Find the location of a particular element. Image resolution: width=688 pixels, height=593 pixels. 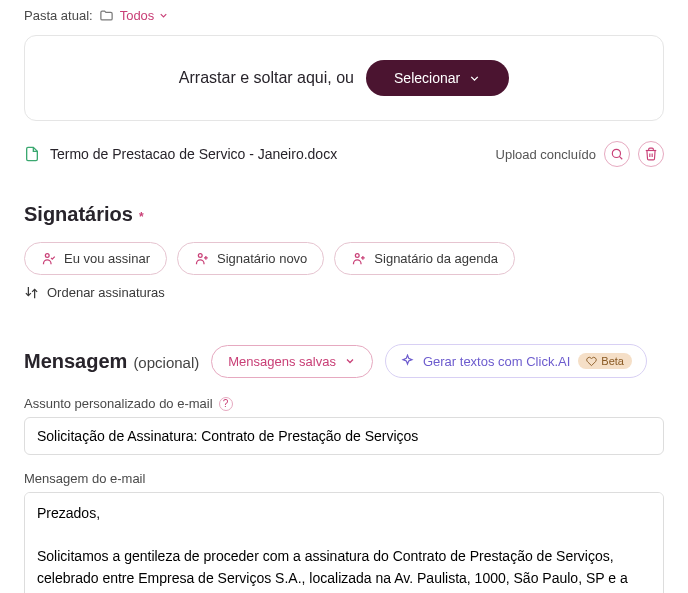

folder-name: Todos is located at coordinates (138, 16).